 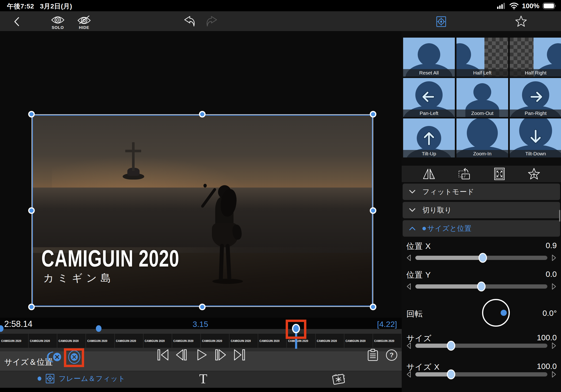 I want to click on back-button, so click(x=17, y=22).